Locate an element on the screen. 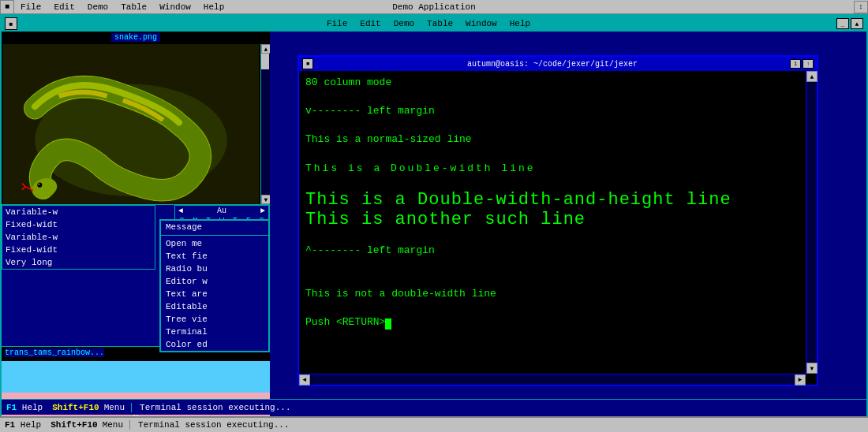  term-line-double-width: This is a Double-width line is located at coordinates (558, 169).